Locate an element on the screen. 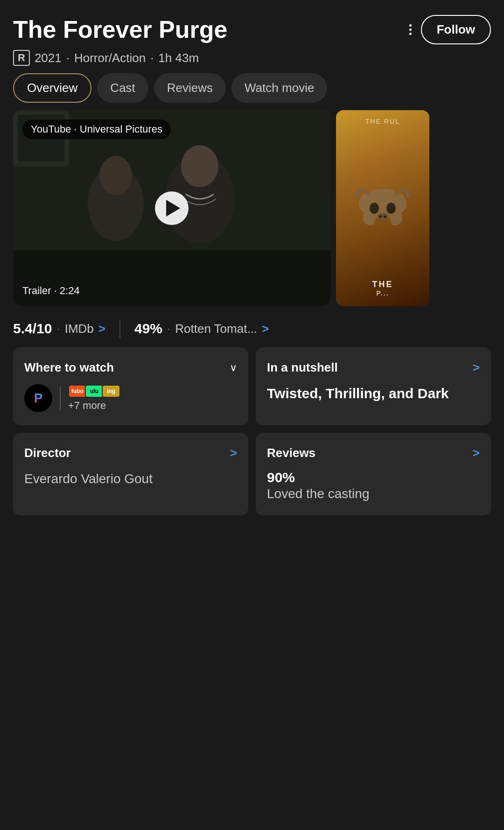 The height and width of the screenshot is (830, 504). follow-button: Follow is located at coordinates (456, 30).